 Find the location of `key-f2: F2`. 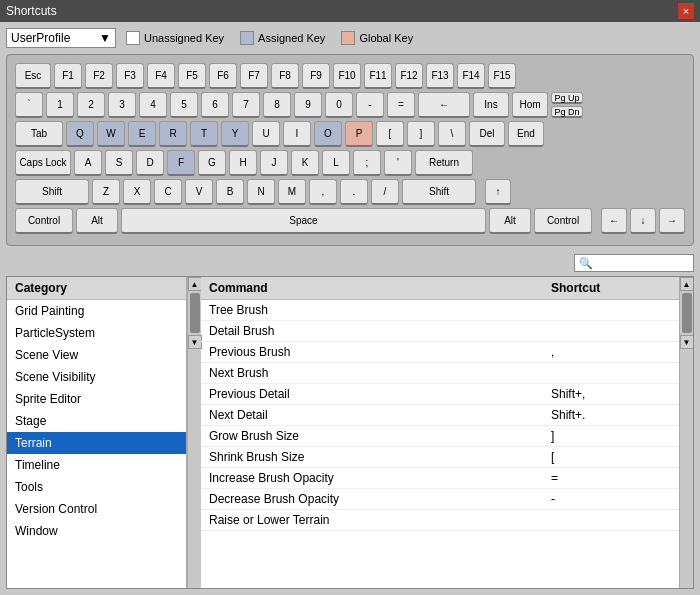

key-f2: F2 is located at coordinates (99, 76).